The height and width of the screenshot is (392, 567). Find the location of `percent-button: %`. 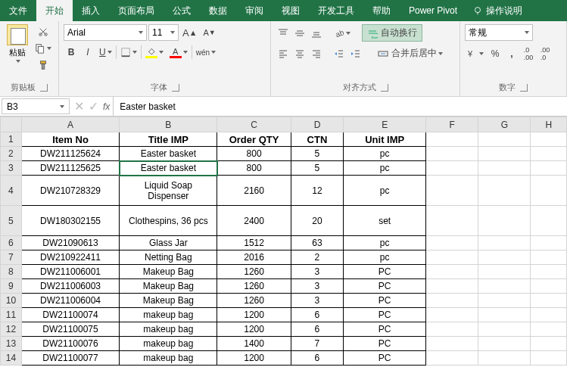

percent-button: % is located at coordinates (495, 54).